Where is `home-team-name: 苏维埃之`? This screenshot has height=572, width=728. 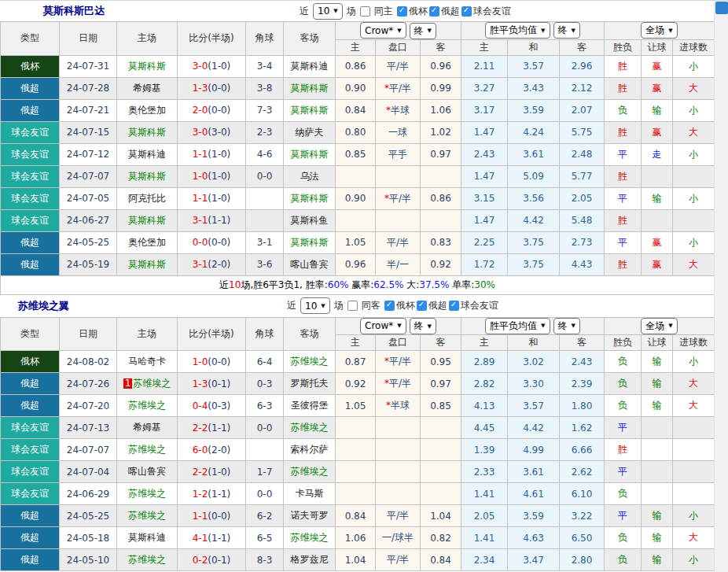
home-team-name: 苏维埃之 is located at coordinates (152, 383).